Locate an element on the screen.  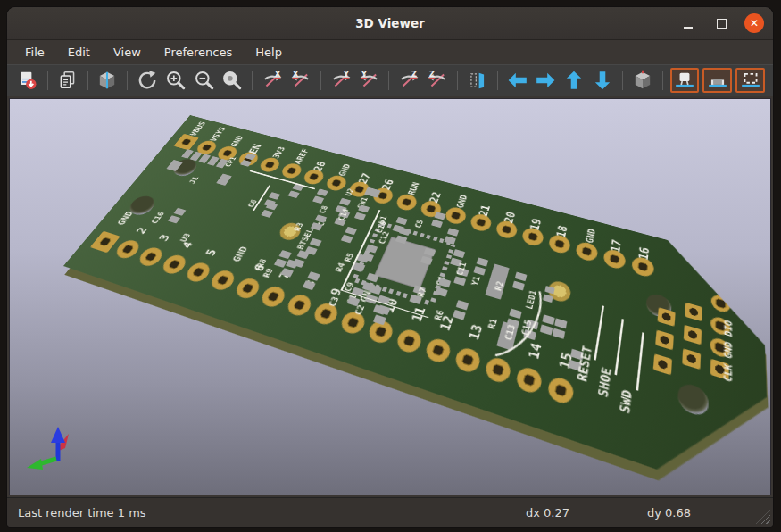
rotate-x-counterclockwise-button: X is located at coordinates (301, 80).